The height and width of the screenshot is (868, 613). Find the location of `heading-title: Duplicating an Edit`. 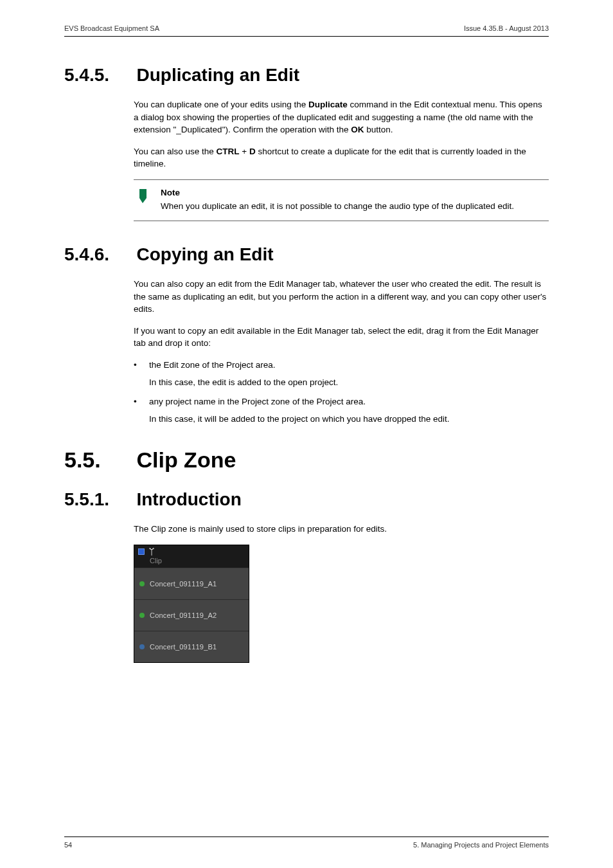

heading-title: Duplicating an Edit is located at coordinates (218, 75).